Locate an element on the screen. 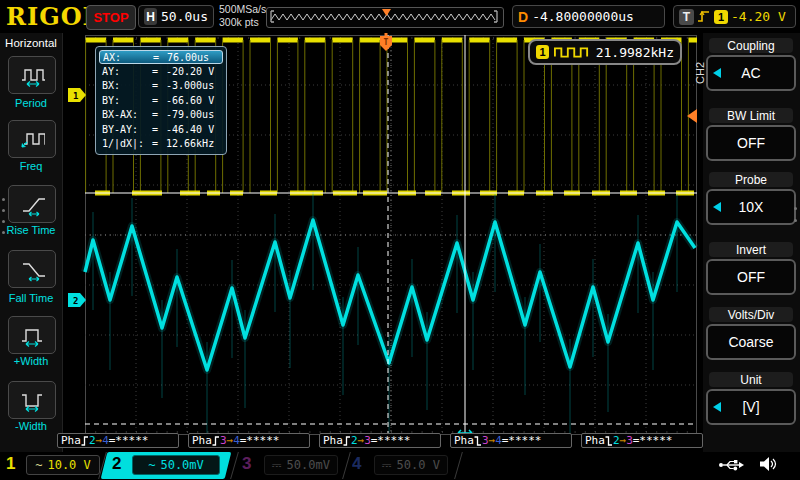 The height and width of the screenshot is (480, 800). menu-softkey-invert: OFF is located at coordinates (751, 277).